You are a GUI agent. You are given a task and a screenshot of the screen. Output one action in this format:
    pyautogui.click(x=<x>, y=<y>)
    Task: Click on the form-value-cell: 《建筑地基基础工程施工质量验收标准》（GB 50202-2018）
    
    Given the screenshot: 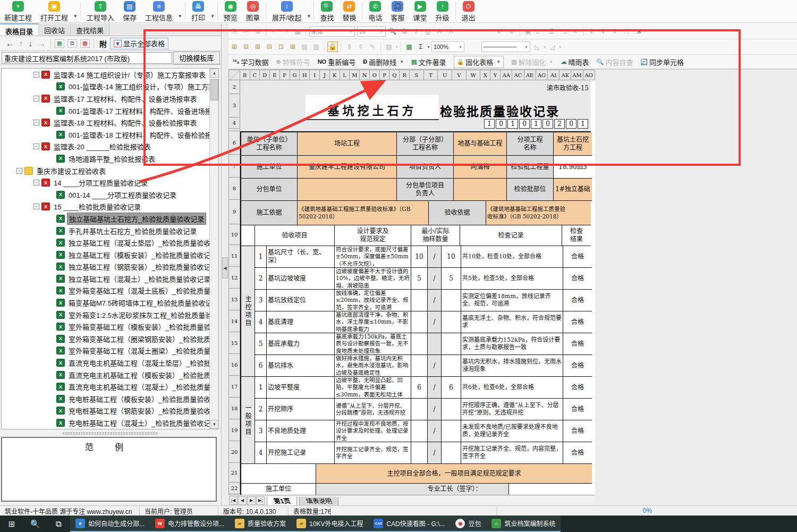 What is the action you would take?
    pyautogui.click(x=363, y=213)
    